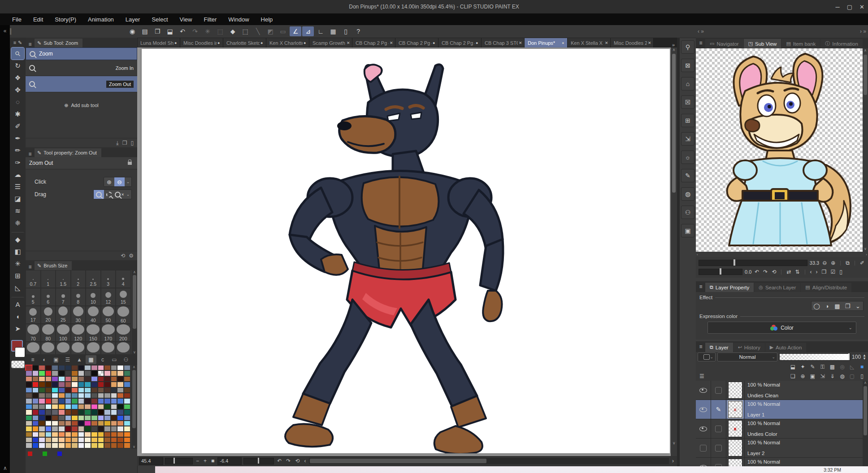 Image resolution: width=868 pixels, height=473 pixels. What do you see at coordinates (476, 43) in the screenshot?
I see `tab-marker-icon: ●` at bounding box center [476, 43].